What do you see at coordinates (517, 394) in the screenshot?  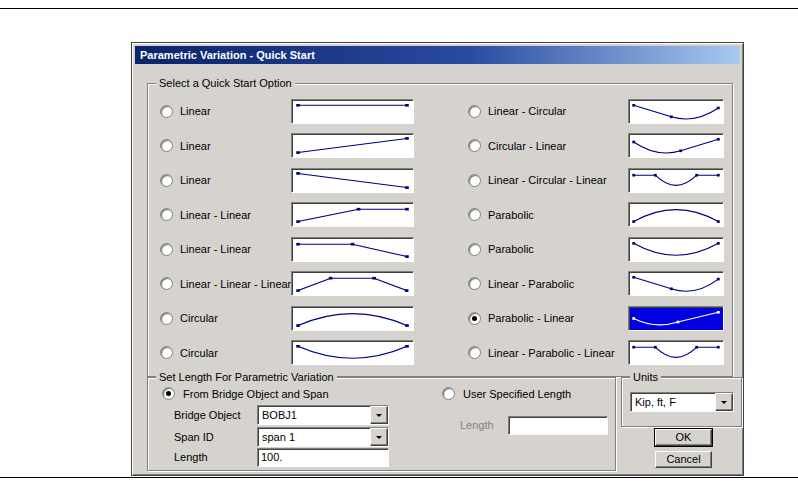 I see `user-specified-radio-label: User Specified Length` at bounding box center [517, 394].